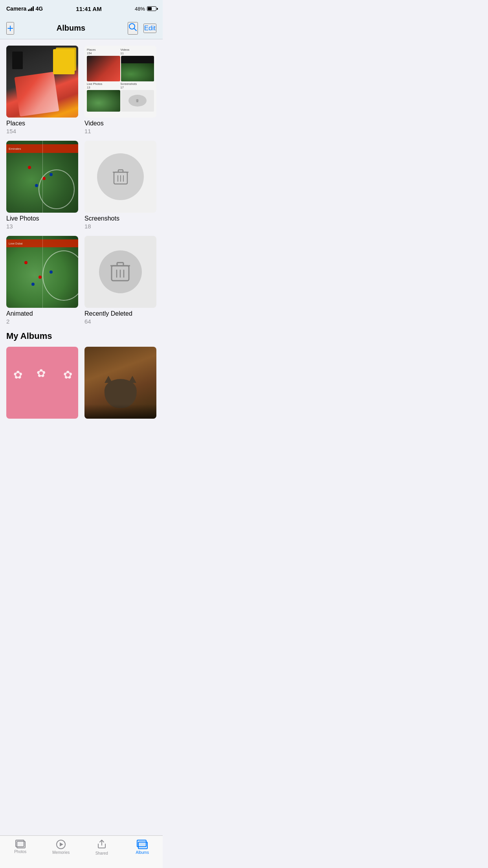 This screenshot has height=868, width=488. I want to click on cat-album-thumbnail, so click(120, 383).